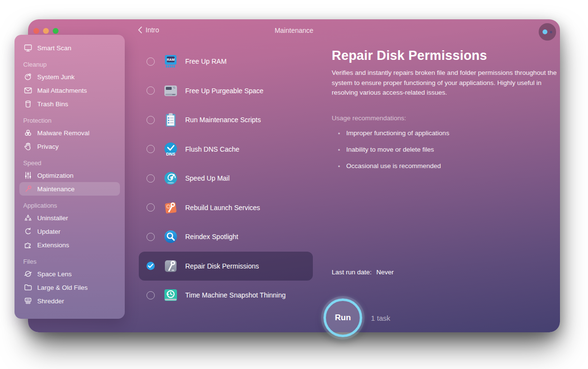  I want to click on task-label: Flush DNS Cache, so click(212, 149).